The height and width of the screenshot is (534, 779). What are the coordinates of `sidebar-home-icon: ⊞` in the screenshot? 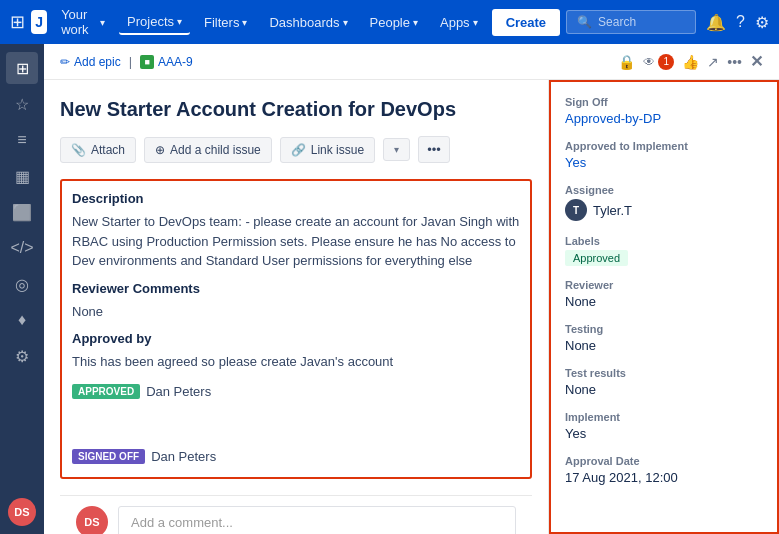 It's located at (22, 68).